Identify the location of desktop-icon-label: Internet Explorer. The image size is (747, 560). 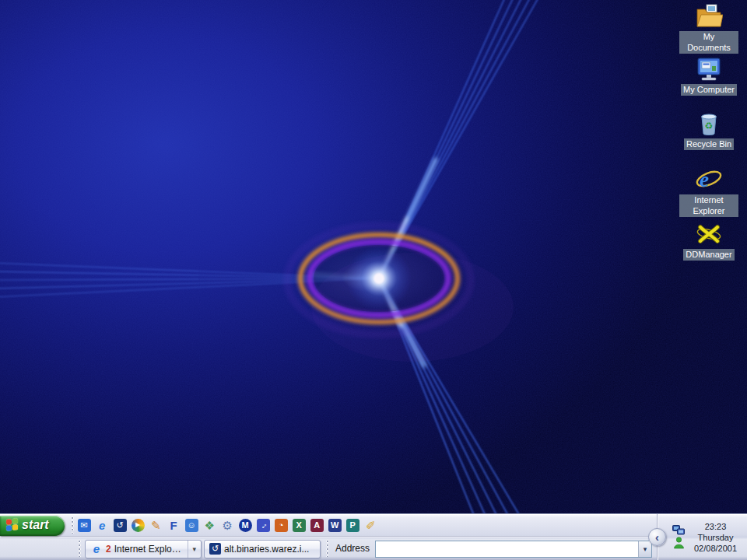
(709, 205).